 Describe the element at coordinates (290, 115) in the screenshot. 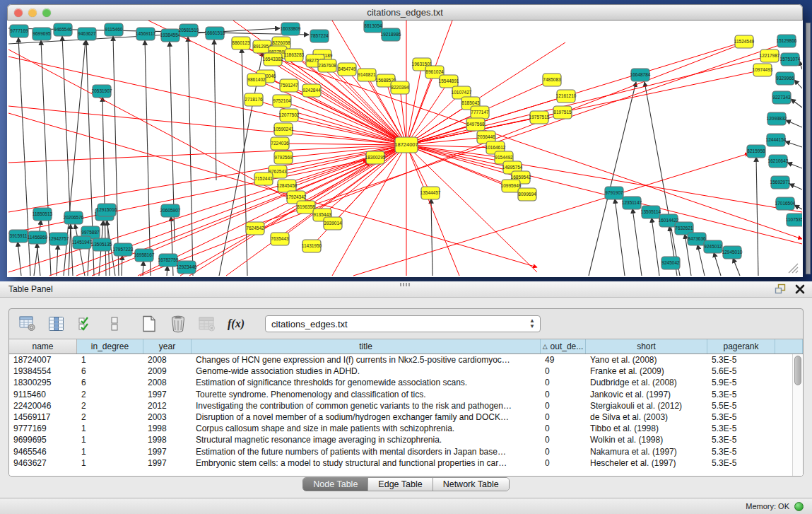

I see `graph-node: 12077502` at that location.